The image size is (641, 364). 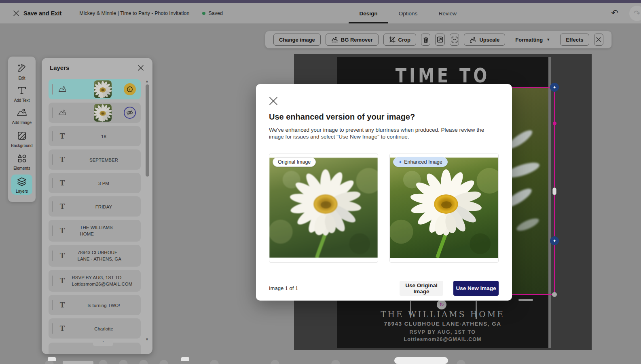 What do you see at coordinates (574, 40) in the screenshot?
I see `effects-button: Effects` at bounding box center [574, 40].